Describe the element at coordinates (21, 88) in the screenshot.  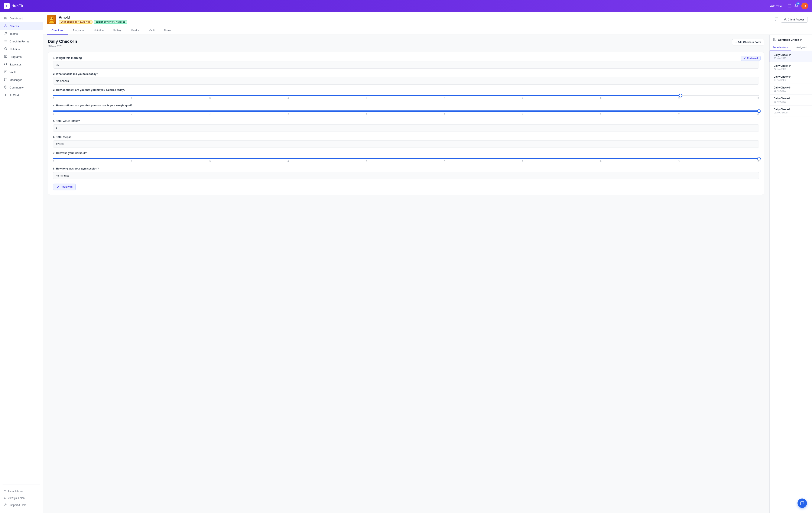
I see `sidebar-item-community: Community` at that location.